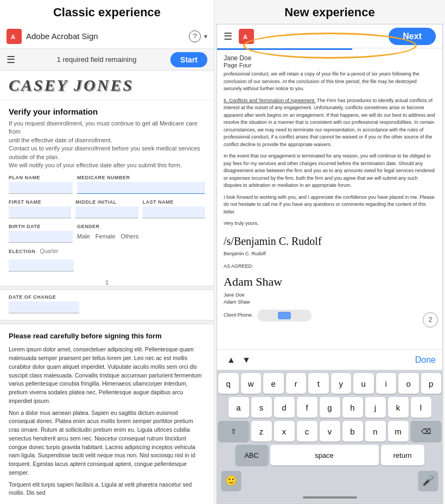 Image resolution: width=445 pixels, height=504 pixels. What do you see at coordinates (341, 383) in the screenshot?
I see `key-y: y` at bounding box center [341, 383].